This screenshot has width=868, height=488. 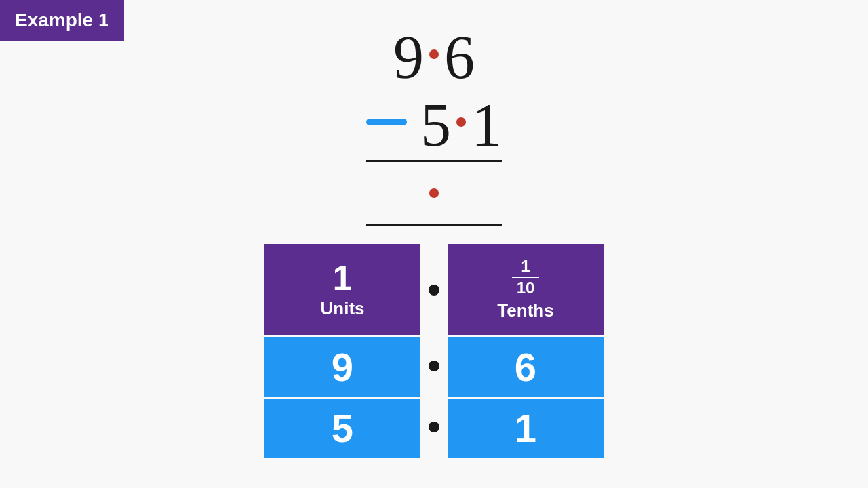 I want to click on table-dot-row2, so click(x=434, y=427).